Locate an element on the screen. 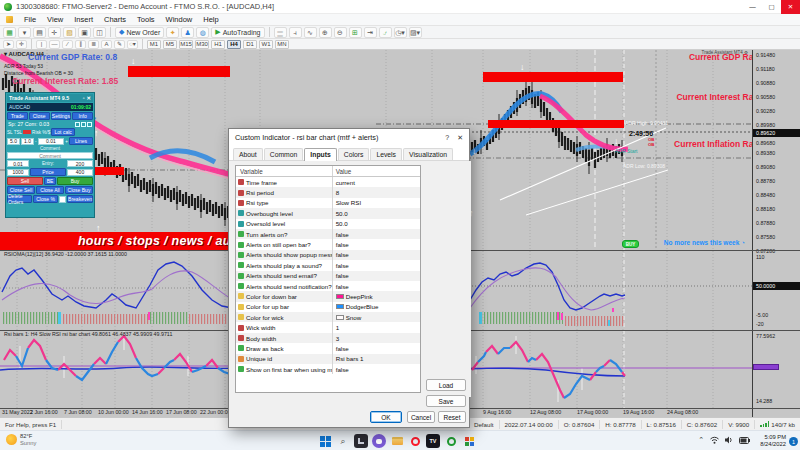 The height and width of the screenshot is (450, 800). entry-input: 200 is located at coordinates (80, 164).